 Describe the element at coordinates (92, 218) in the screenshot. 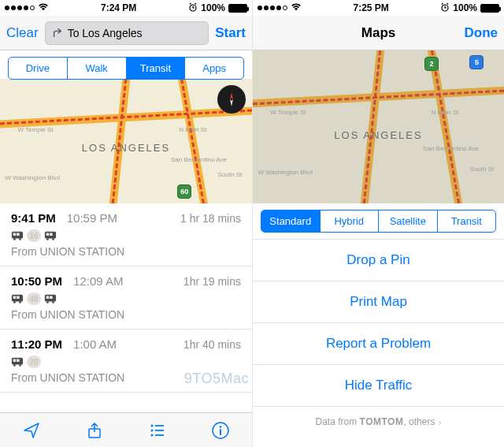

I see `route-arrive: 10:59 PM` at that location.